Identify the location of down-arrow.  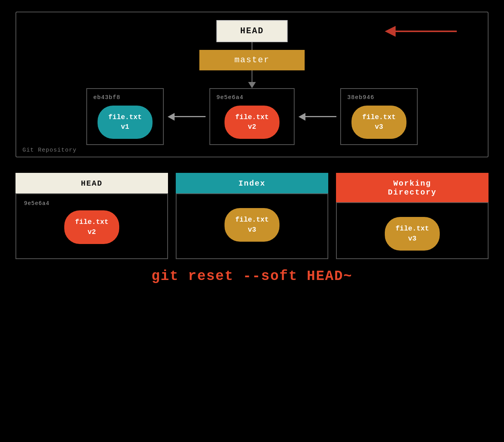
(252, 85).